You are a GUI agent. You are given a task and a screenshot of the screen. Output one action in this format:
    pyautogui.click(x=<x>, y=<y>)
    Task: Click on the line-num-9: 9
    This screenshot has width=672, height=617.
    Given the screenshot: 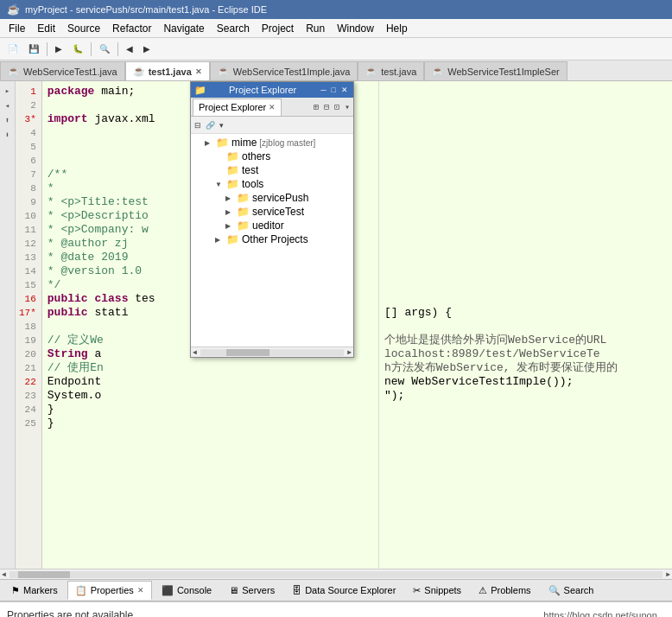 What is the action you would take?
    pyautogui.click(x=29, y=202)
    